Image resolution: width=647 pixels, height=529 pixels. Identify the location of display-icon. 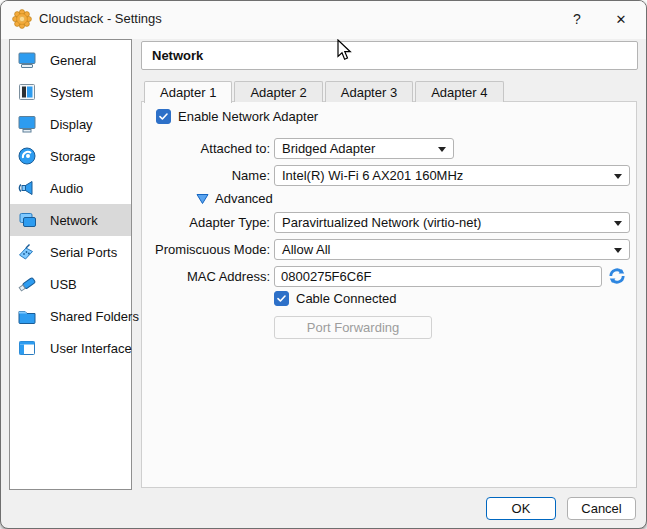
(27, 124).